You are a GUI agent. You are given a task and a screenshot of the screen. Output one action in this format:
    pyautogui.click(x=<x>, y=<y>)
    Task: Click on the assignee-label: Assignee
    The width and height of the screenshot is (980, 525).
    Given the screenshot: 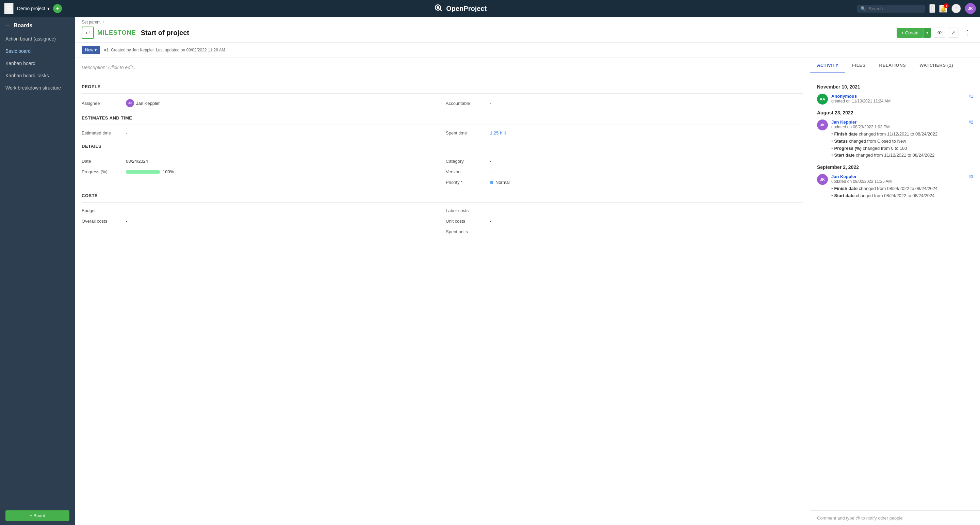 What is the action you would take?
    pyautogui.click(x=104, y=104)
    